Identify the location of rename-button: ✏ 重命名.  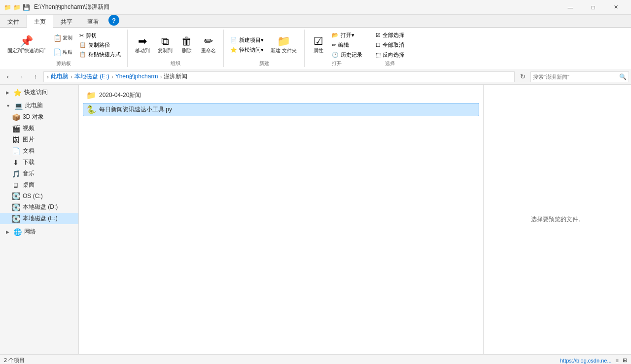
(209, 45).